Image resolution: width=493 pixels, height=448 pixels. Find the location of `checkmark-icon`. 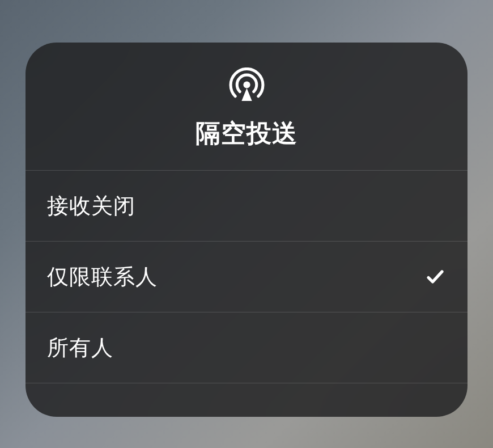

checkmark-icon is located at coordinates (435, 277).